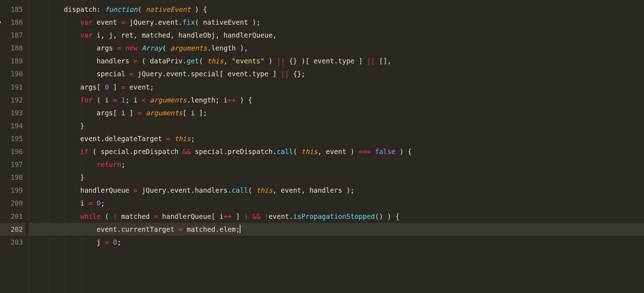  I want to click on code-line: args[ 0 ] = event;, so click(336, 87).